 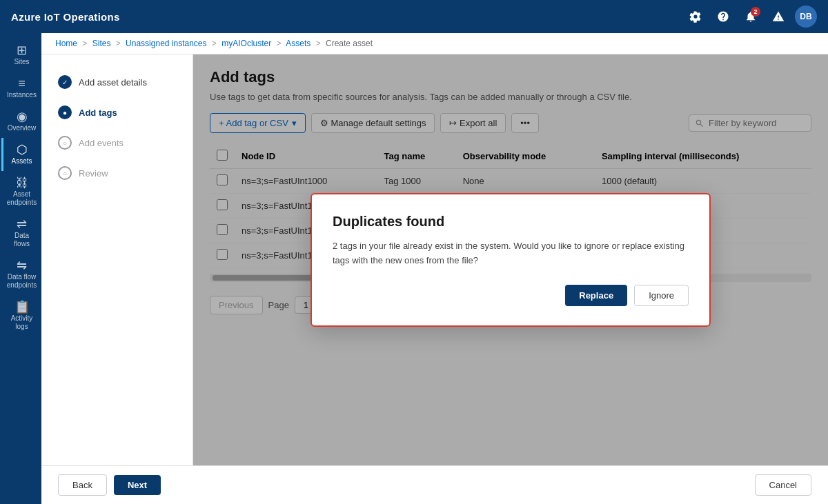 What do you see at coordinates (22, 240) in the screenshot?
I see `sidebar-label-data-flows: Data flows` at bounding box center [22, 240].